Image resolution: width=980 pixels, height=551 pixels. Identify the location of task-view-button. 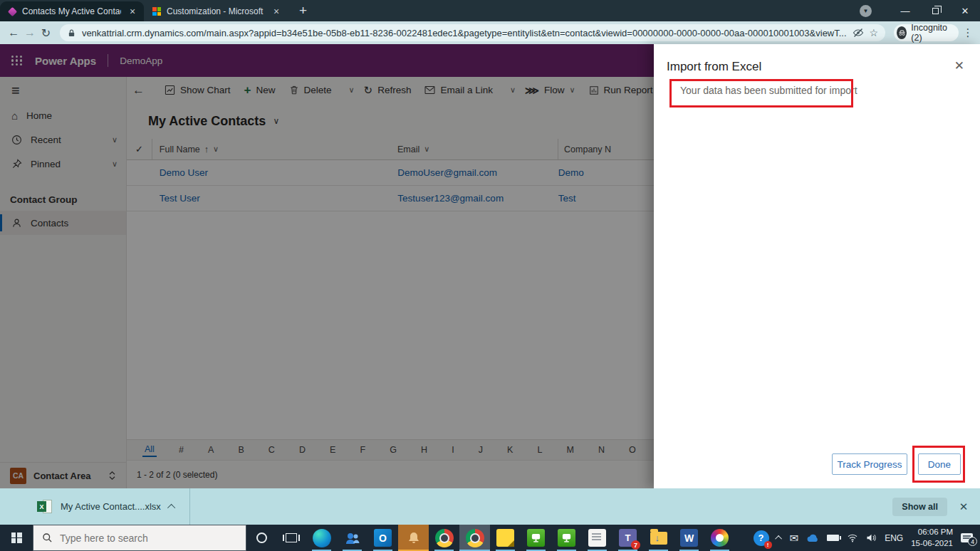
(291, 538).